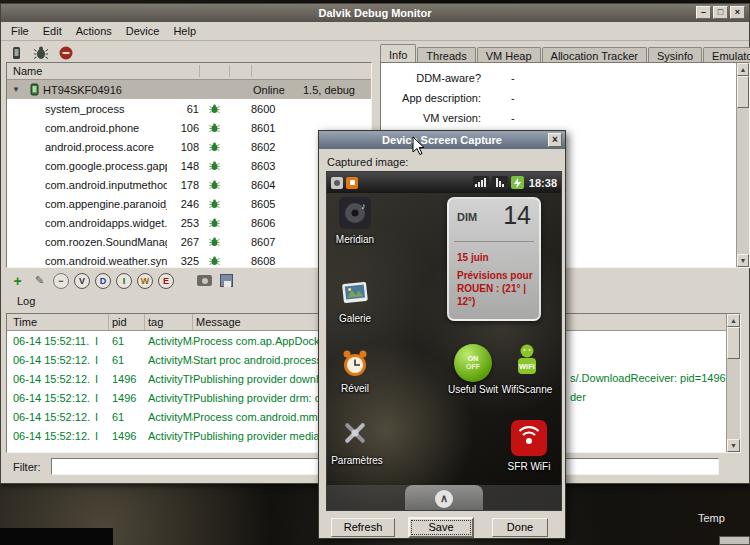 The height and width of the screenshot is (545, 750). What do you see at coordinates (143, 31) in the screenshot?
I see `menu-device: Device` at bounding box center [143, 31].